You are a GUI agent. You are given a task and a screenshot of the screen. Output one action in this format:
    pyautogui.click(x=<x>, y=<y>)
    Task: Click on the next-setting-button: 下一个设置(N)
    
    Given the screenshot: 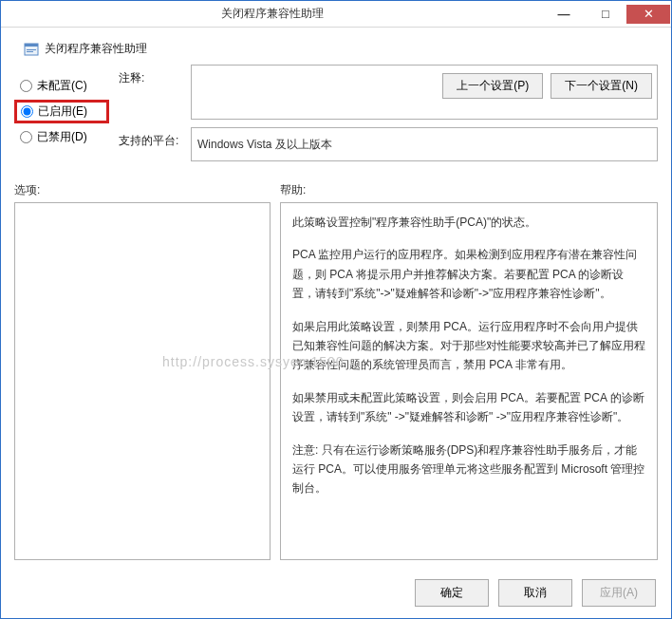 What is the action you would take?
    pyautogui.click(x=602, y=85)
    